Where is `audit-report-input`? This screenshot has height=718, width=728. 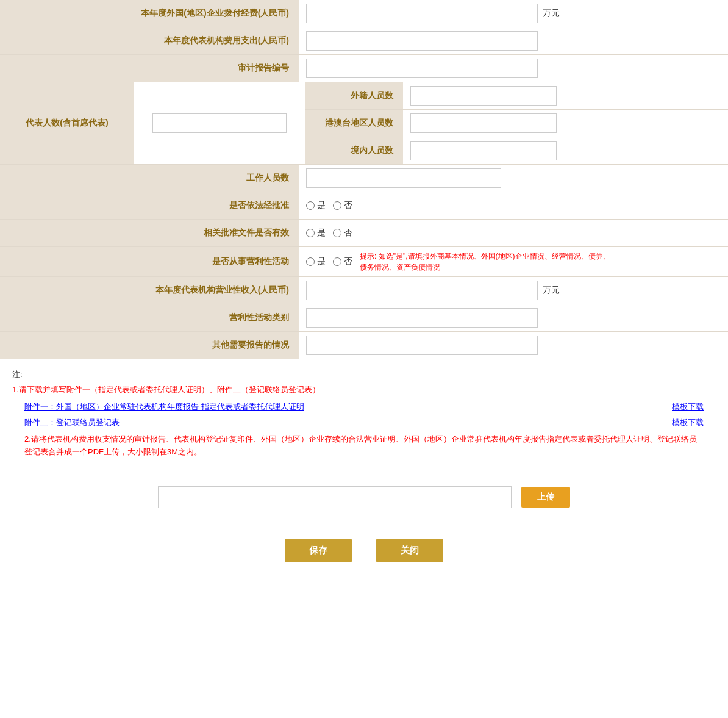 audit-report-input is located at coordinates (422, 68).